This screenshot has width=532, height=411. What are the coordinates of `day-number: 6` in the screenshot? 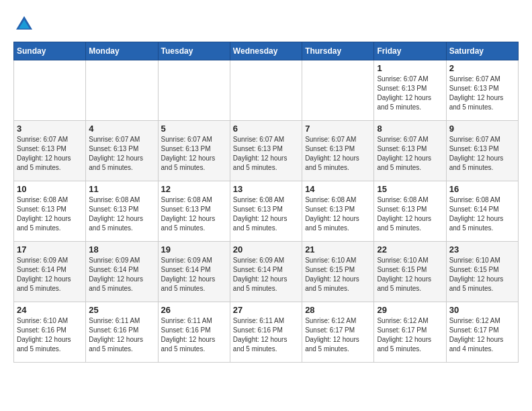 It's located at (266, 129).